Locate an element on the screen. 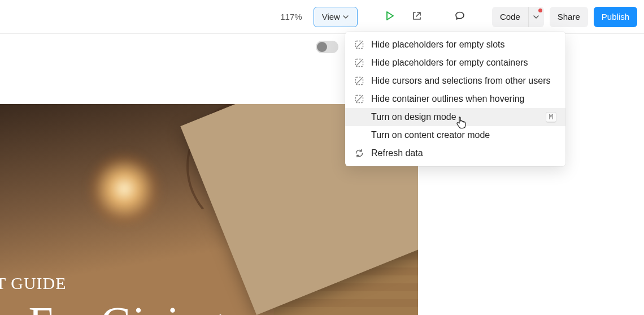 This screenshot has width=644, height=315. menu-hide-empty-slots: Hide placeholders for empty slots is located at coordinates (455, 45).